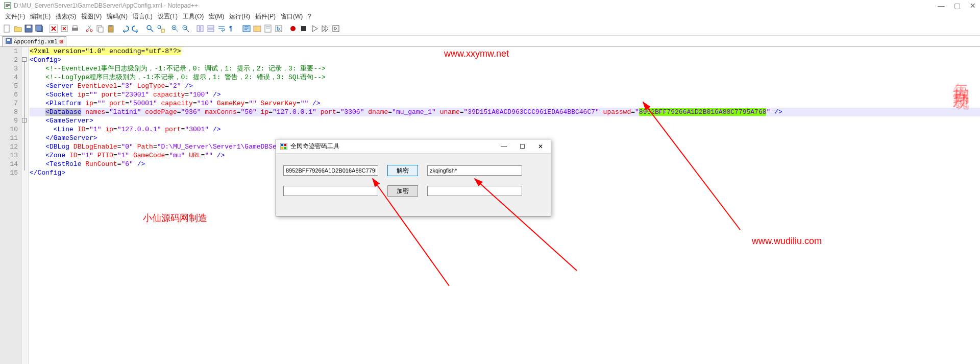  Describe the element at coordinates (247, 29) in the screenshot. I see `indent-guide-icon` at that location.